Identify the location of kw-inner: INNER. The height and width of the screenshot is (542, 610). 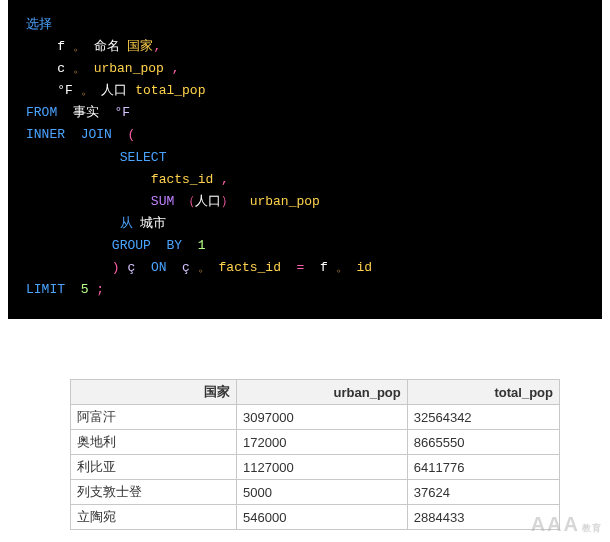
(46, 134).